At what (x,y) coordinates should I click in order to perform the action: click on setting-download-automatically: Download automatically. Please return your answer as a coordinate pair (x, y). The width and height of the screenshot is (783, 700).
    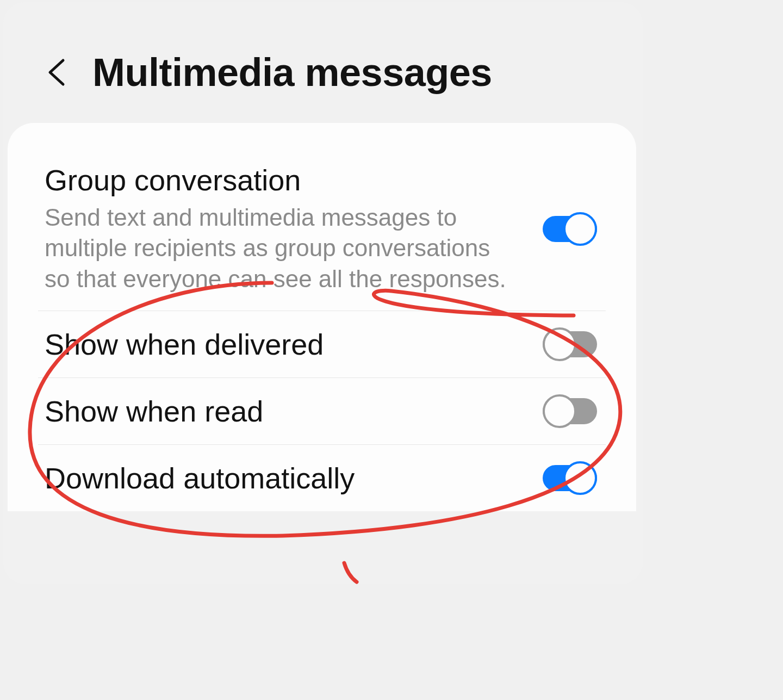
    Looking at the image, I should click on (322, 478).